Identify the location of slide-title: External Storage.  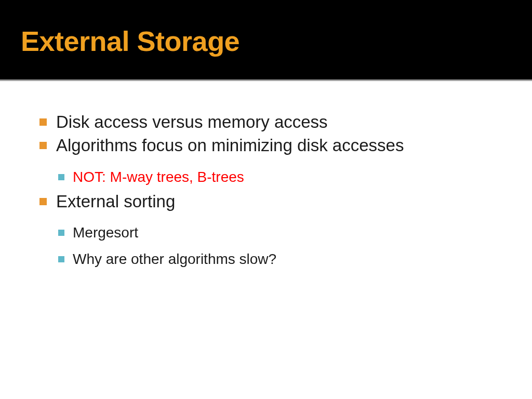
(266, 41).